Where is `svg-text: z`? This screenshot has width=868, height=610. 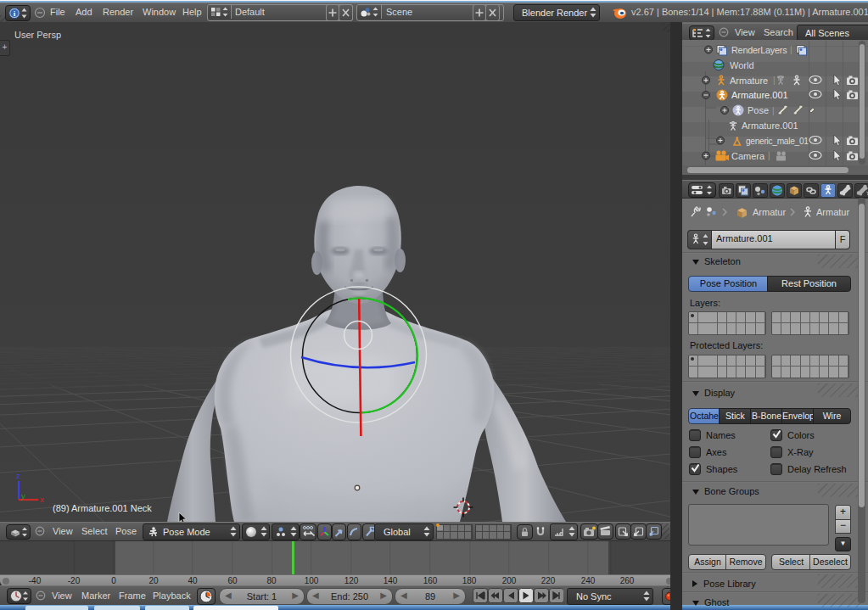
svg-text: z is located at coordinates (19, 475).